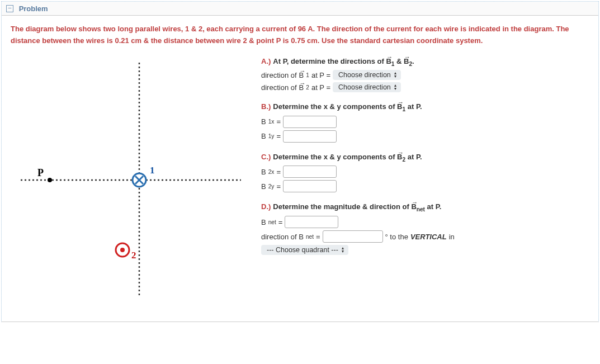  Describe the element at coordinates (425, 222) in the screenshot. I see `bnet-row: Bnet =` at that location.